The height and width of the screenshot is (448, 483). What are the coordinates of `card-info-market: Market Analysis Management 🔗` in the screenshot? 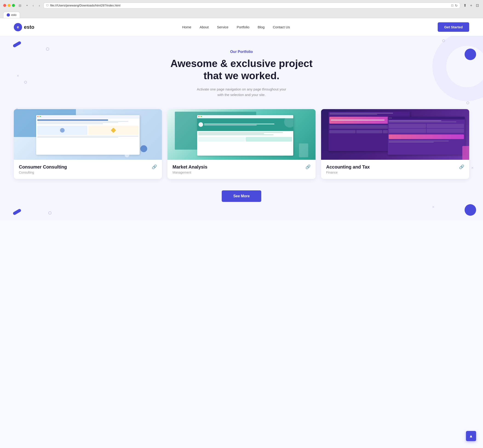 It's located at (242, 169).